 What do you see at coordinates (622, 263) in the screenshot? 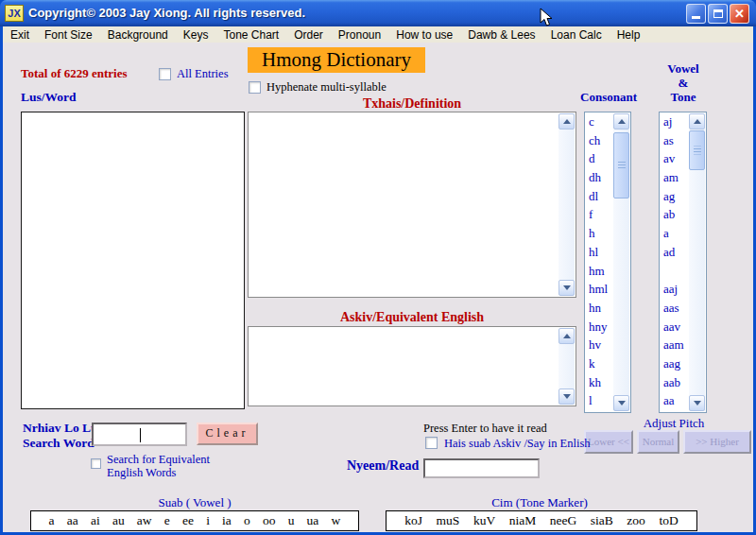
I see `consonant-scrollbar` at bounding box center [622, 263].